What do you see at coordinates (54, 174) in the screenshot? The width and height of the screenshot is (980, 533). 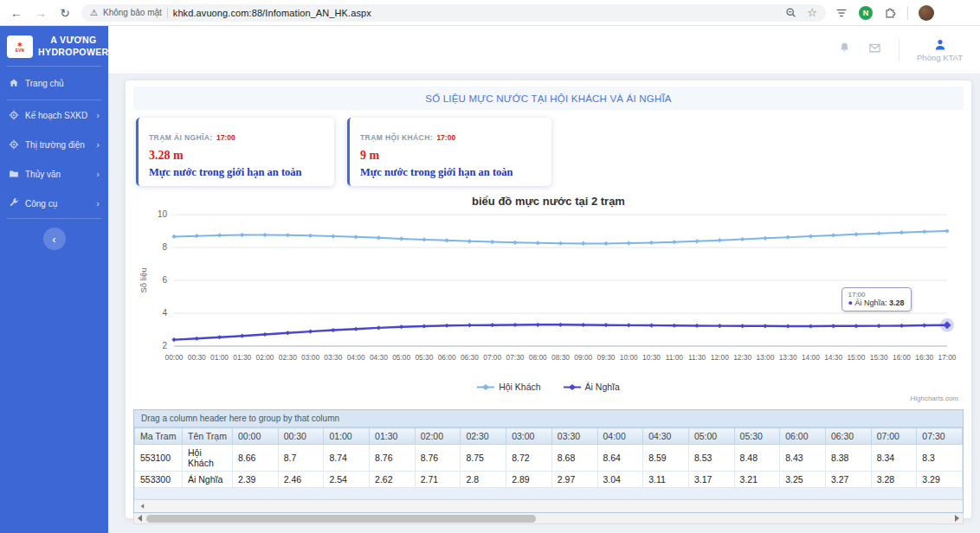 I see `sidebar-item-3: Thủy văn›` at bounding box center [54, 174].